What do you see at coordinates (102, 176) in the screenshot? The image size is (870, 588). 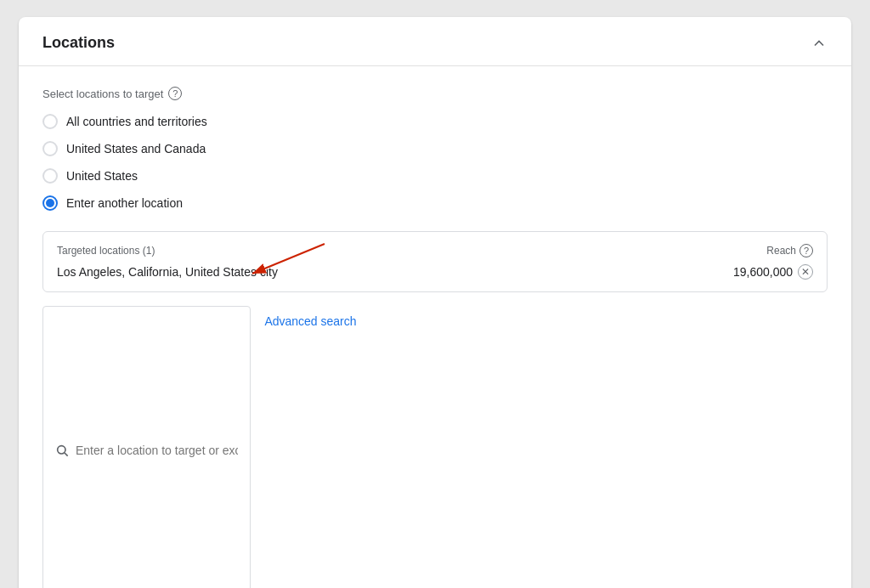 I see `radio-label-us: United States` at bounding box center [102, 176].